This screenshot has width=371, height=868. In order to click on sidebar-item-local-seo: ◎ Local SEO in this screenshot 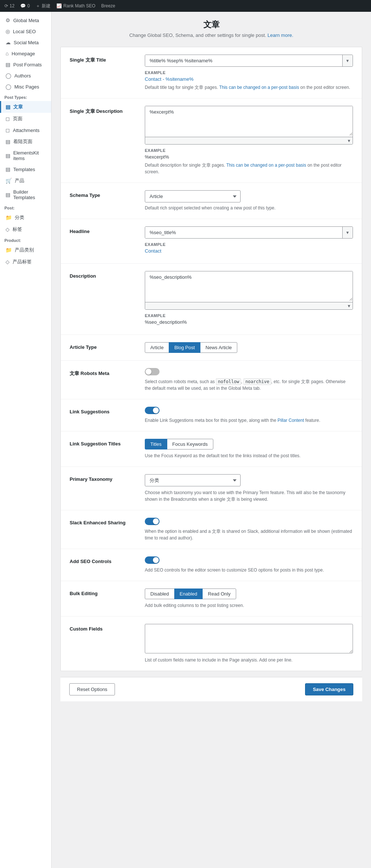, I will do `click(26, 31)`.